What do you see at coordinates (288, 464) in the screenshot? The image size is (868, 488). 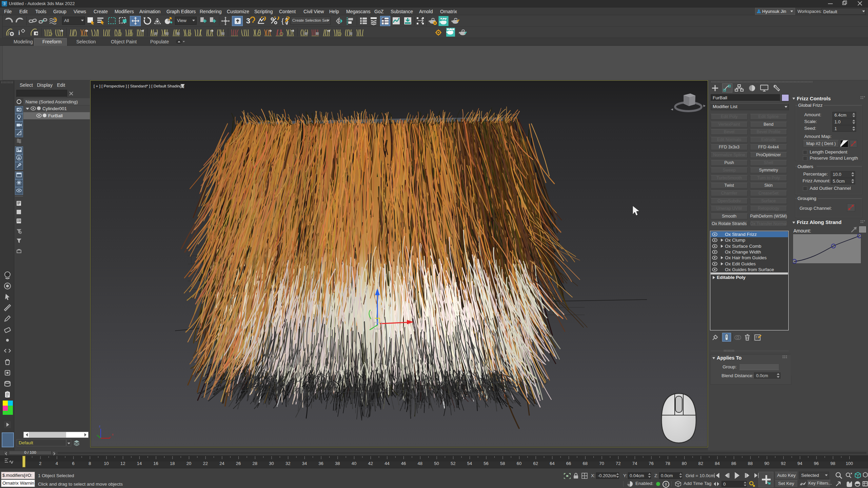 I see `svg-text: 32` at bounding box center [288, 464].